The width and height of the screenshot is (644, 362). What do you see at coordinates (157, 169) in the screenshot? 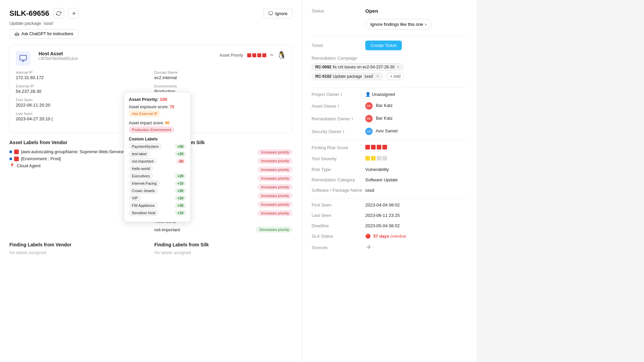
I see `tooltip-label-item: Hello world` at bounding box center [157, 169].